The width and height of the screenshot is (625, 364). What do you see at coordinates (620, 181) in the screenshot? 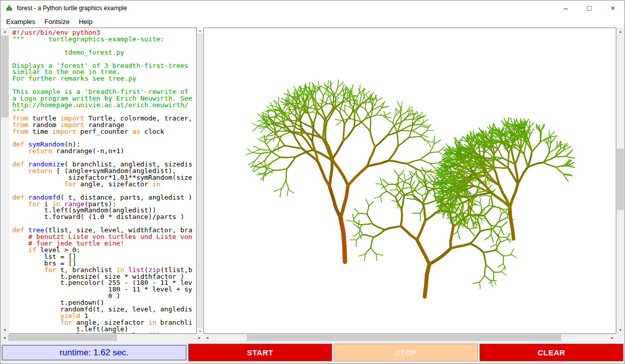
I see `canvas-vertical-scrollbar: ▲ ▼` at bounding box center [620, 181].